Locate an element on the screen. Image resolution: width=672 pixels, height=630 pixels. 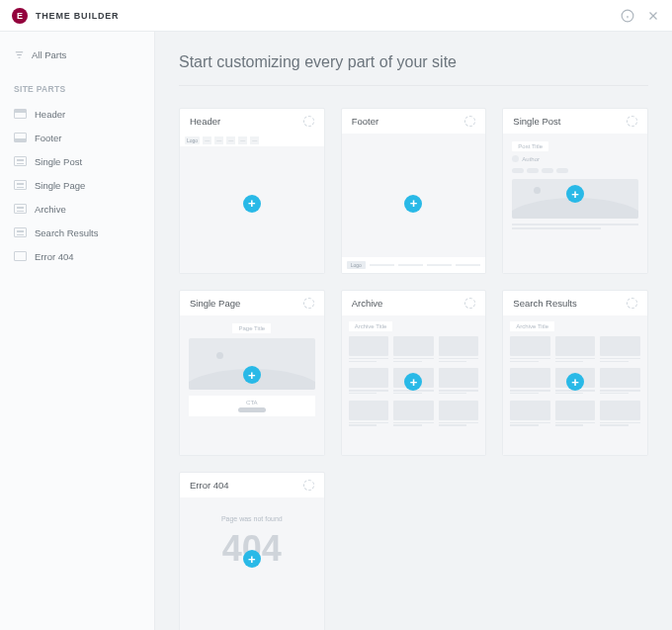
page-title: Start customizing every part of your sit… is located at coordinates (413, 69).